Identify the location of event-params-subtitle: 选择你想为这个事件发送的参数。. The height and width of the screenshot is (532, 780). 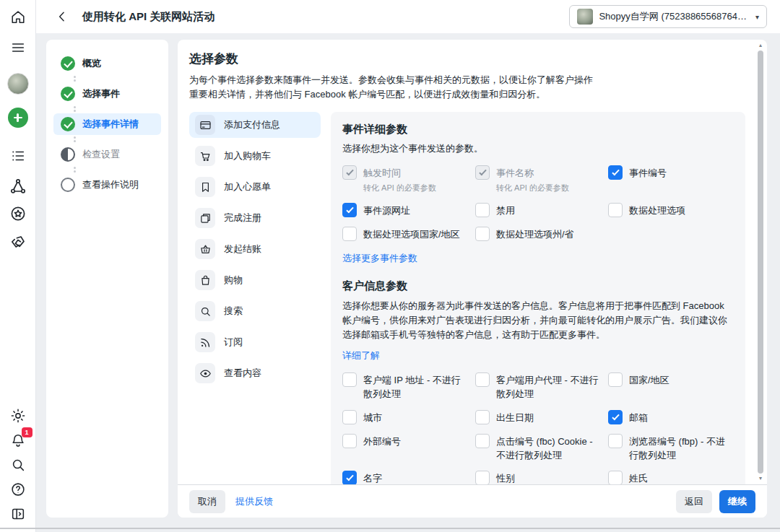
(538, 149).